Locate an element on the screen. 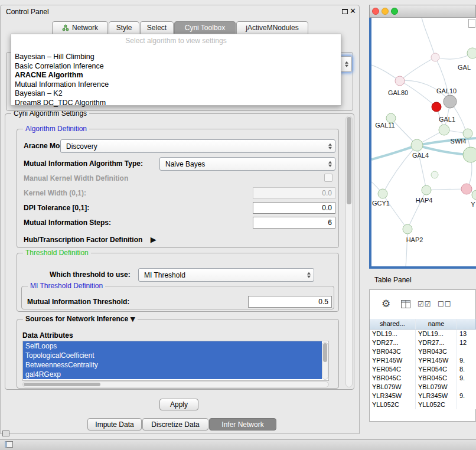 The width and height of the screenshot is (476, 450). column-header-partial is located at coordinates (467, 324).